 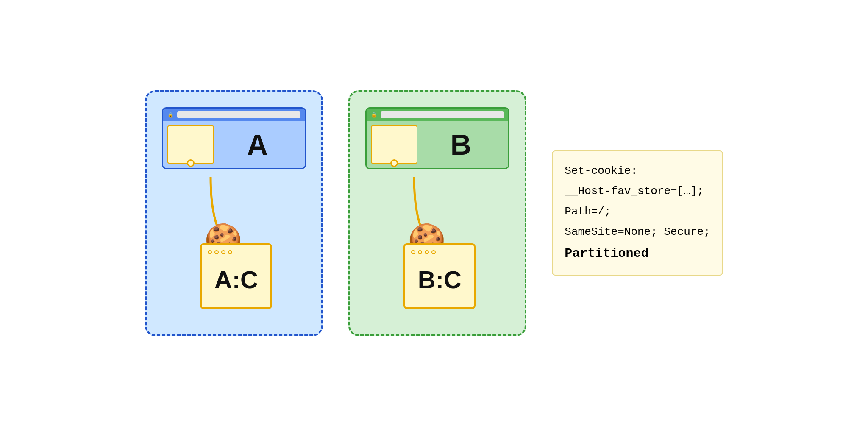 I want to click on lock-icon-a: 🔒, so click(x=170, y=115).